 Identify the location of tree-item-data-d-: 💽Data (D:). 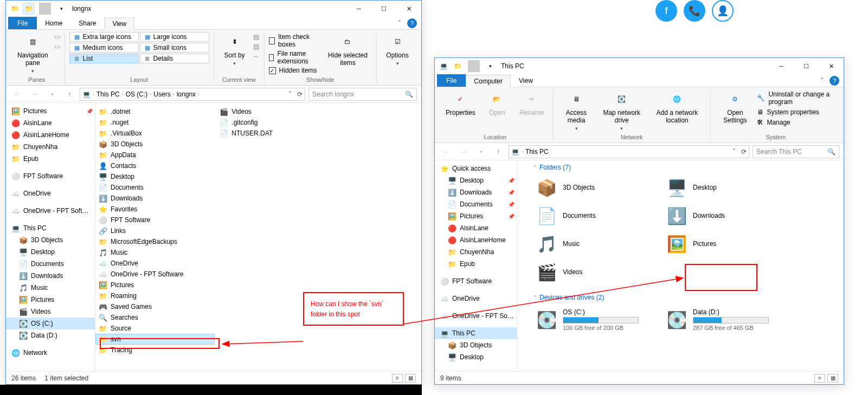
(50, 335).